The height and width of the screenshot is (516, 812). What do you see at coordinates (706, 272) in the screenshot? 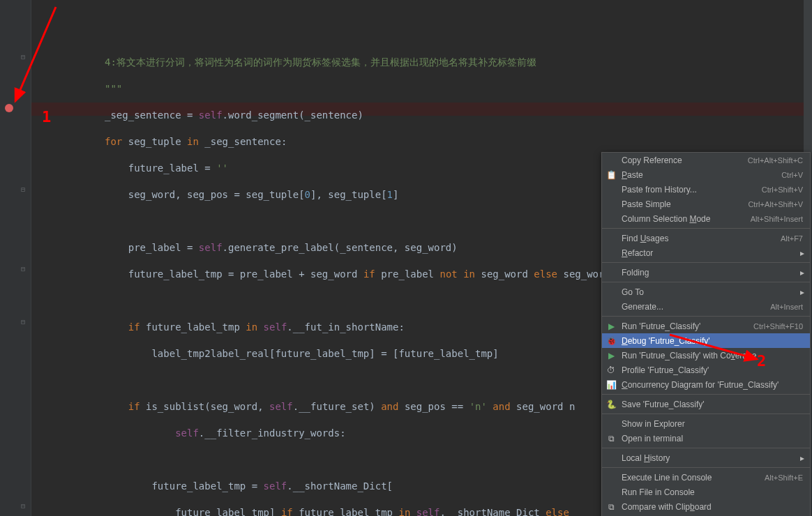
I see `menu-folding: Folding▸` at bounding box center [706, 272].